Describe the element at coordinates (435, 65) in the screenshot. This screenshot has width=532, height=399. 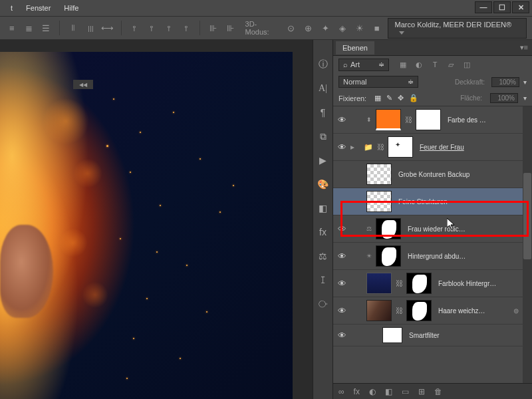
I see `filter-type-icon: T` at that location.